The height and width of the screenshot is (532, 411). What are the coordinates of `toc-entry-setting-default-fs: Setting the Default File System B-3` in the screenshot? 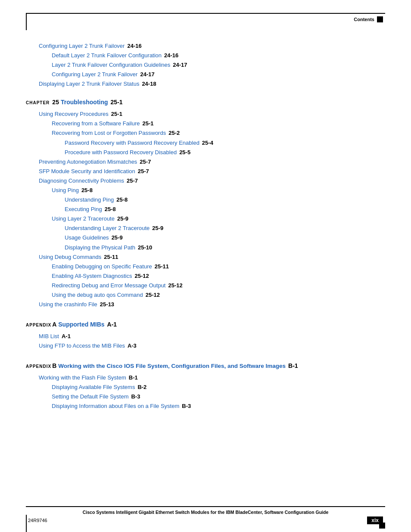 It's located at (206, 397).